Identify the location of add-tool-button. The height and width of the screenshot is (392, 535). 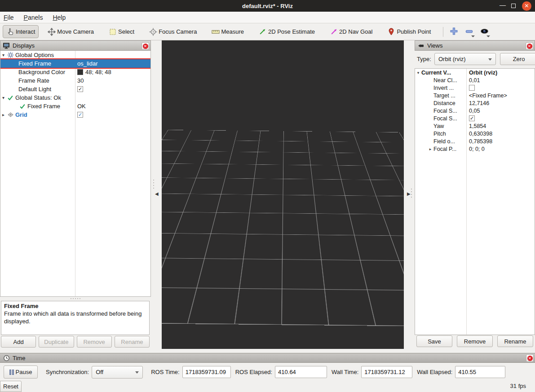
(454, 32).